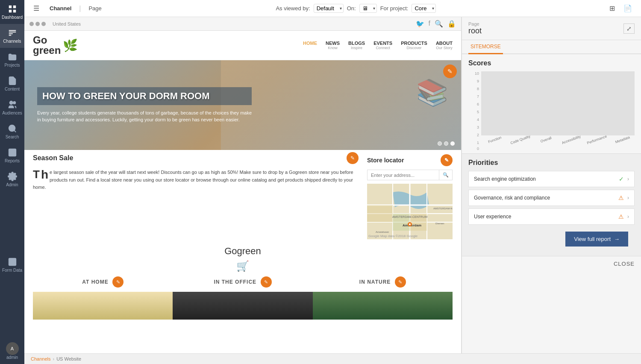 This screenshot has width=641, height=364. Describe the element at coordinates (196, 197) in the screenshot. I see `season-sale-section: Season Sale ✎ The largest season sale of…` at that location.